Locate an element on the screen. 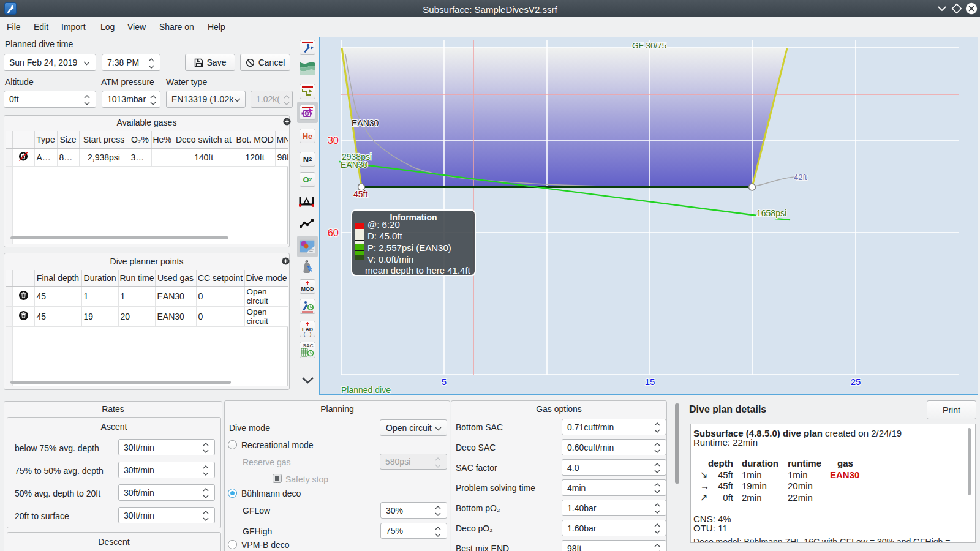 This screenshot has width=980, height=551. svg-text: 60 is located at coordinates (333, 233).